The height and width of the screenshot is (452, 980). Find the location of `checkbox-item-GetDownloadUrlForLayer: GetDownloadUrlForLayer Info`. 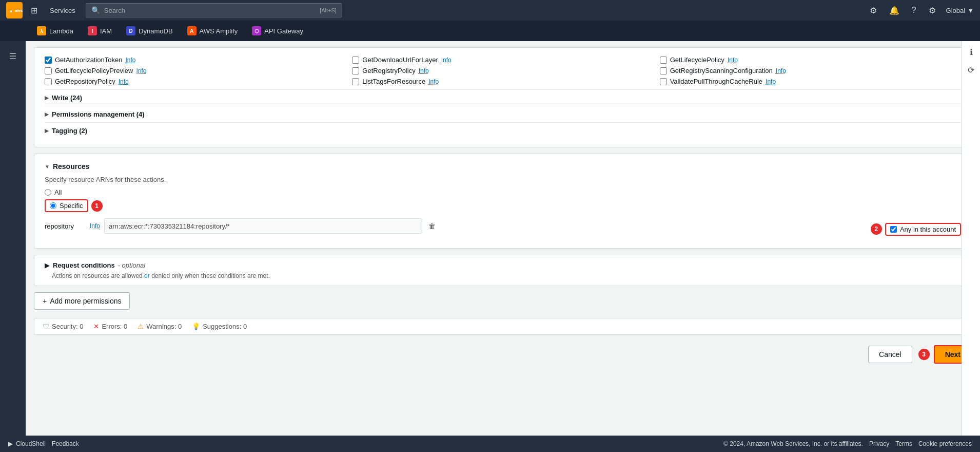

checkbox-item-GetDownloadUrlForLayer: GetDownloadUrlForLayer Info is located at coordinates (503, 60).